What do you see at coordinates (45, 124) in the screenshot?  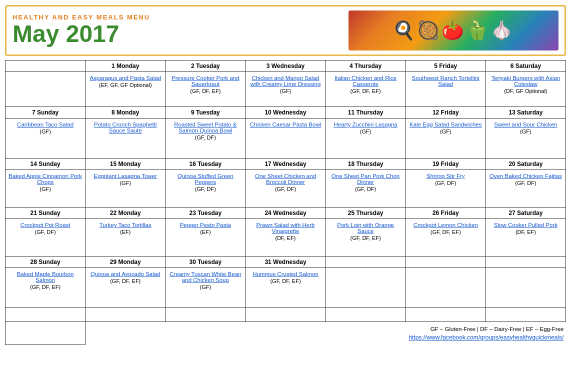 I see `meal-link-w2-sun: Caribbean Taco Salad` at bounding box center [45, 124].